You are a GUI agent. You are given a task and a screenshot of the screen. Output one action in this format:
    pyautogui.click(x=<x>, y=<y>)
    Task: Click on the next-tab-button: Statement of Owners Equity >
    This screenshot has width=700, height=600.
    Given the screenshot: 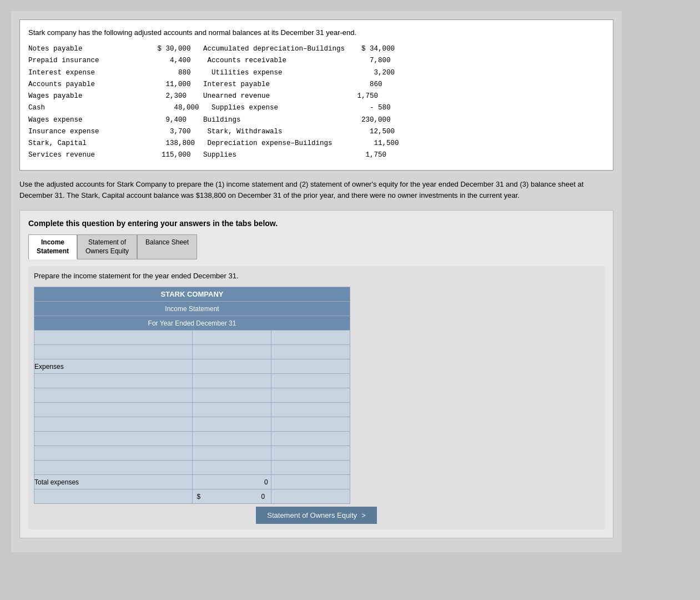 What is the action you would take?
    pyautogui.click(x=316, y=516)
    